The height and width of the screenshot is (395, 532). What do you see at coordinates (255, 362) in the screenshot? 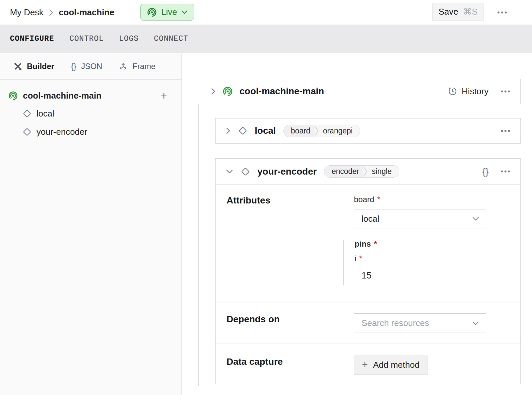
I see `data-capture-heading: Data capture` at bounding box center [255, 362].